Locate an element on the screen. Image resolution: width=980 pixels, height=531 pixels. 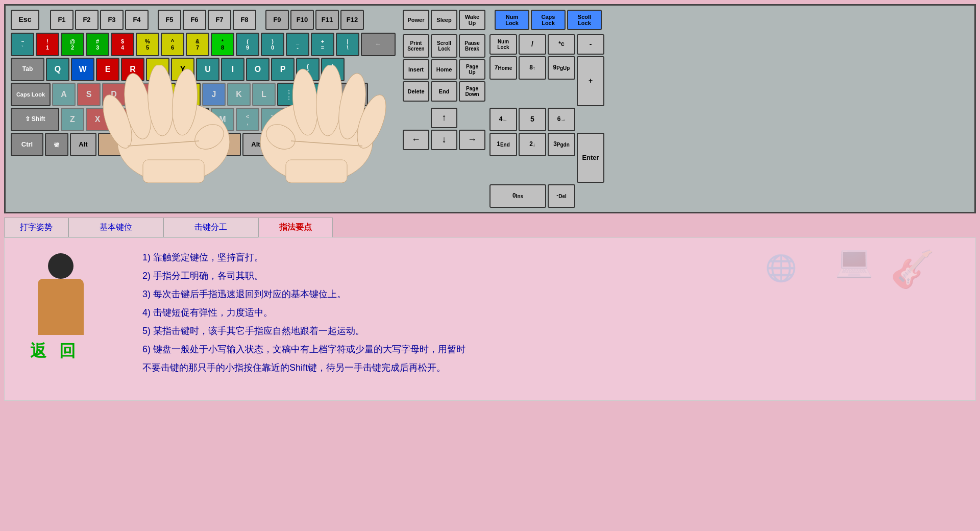
key-v: V is located at coordinates (148, 119).